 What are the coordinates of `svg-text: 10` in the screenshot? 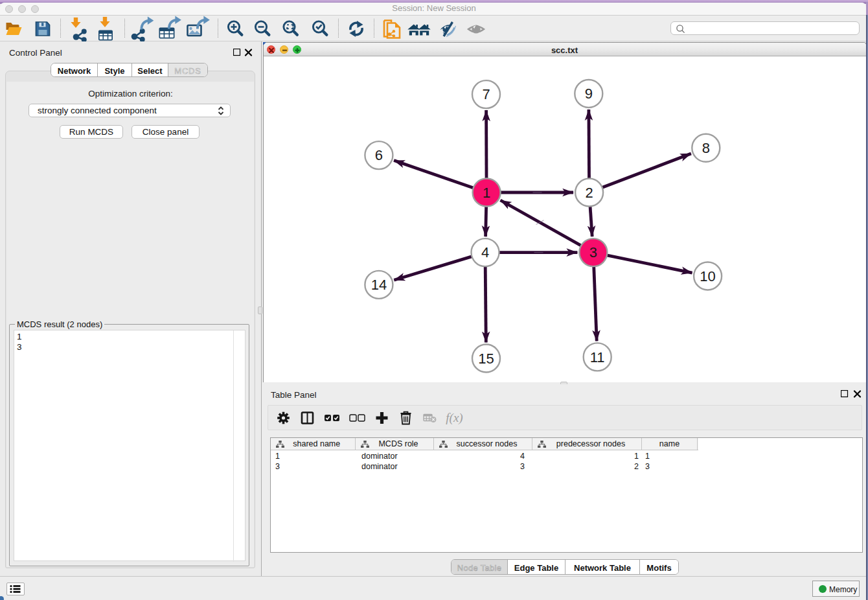 It's located at (707, 276).